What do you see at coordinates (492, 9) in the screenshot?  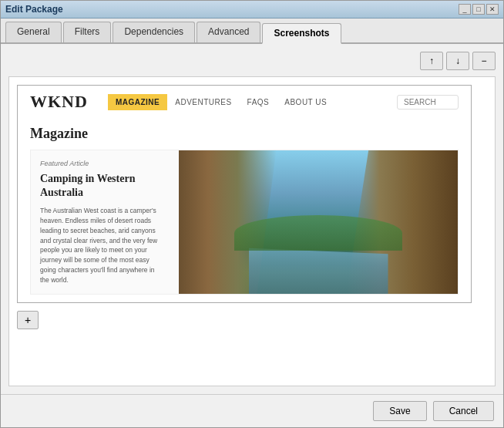 I see `close-button: ✕` at bounding box center [492, 9].